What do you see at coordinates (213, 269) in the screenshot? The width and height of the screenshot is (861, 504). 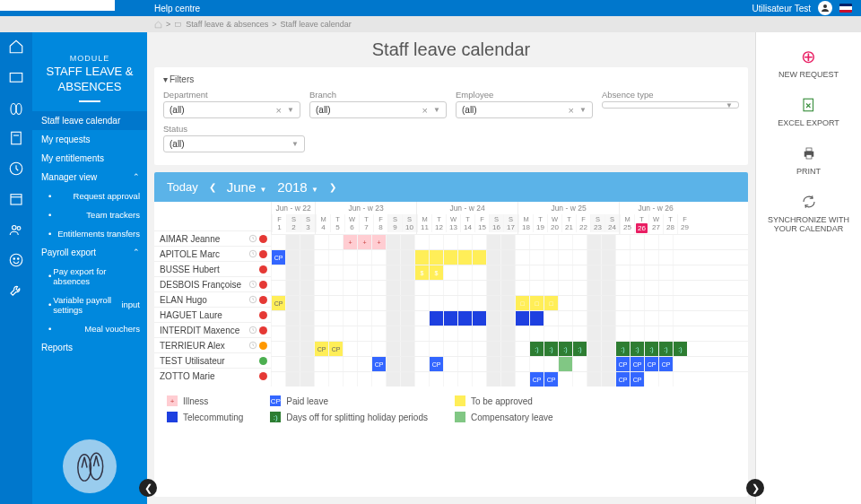 I see `employee-name: BUSSE Hubert` at bounding box center [213, 269].